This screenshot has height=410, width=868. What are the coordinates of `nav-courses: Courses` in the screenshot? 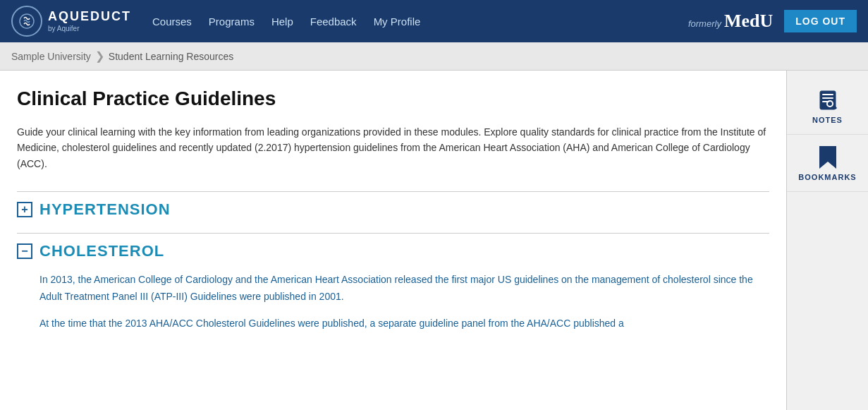 It's located at (172, 21).